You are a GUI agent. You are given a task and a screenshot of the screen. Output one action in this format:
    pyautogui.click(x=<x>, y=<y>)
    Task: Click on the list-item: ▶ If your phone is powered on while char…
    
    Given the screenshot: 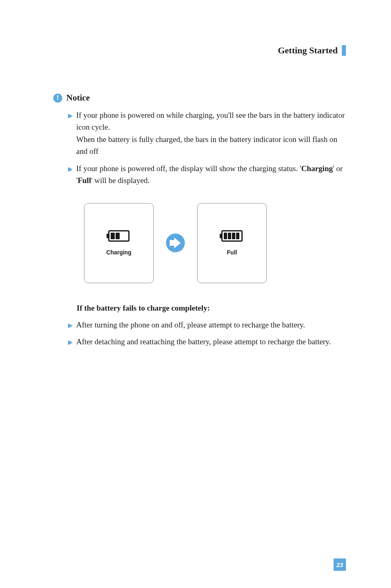 What is the action you would take?
    pyautogui.click(x=207, y=133)
    